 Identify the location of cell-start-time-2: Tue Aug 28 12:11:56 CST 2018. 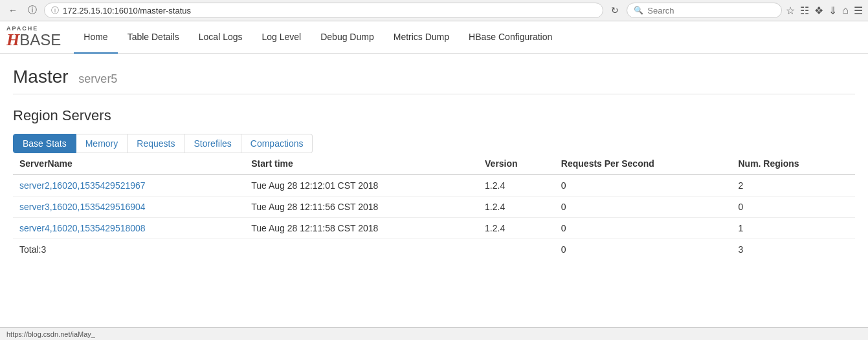
(361, 207).